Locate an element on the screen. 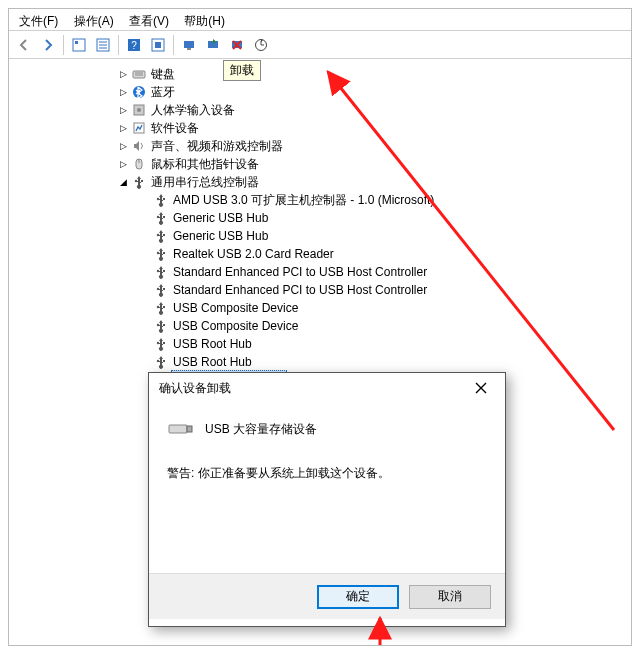  tree-node: Realtek USB 2.0 Card Reader is located at coordinates (320, 254).